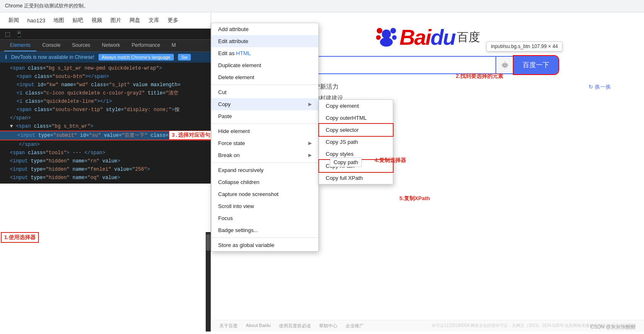  Describe the element at coordinates (265, 182) in the screenshot. I see `menu-collapse-children: Collapse children` at that location.